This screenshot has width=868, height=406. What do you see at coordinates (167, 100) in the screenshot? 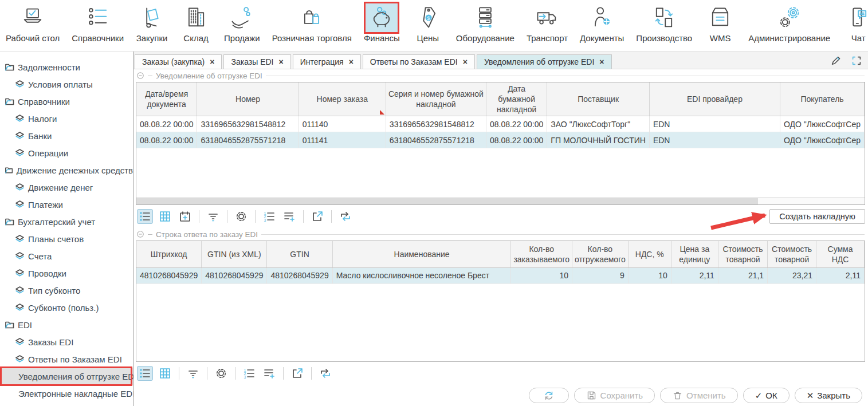
I see `col-doc-datetime: Дата/время документа` at bounding box center [167, 100].